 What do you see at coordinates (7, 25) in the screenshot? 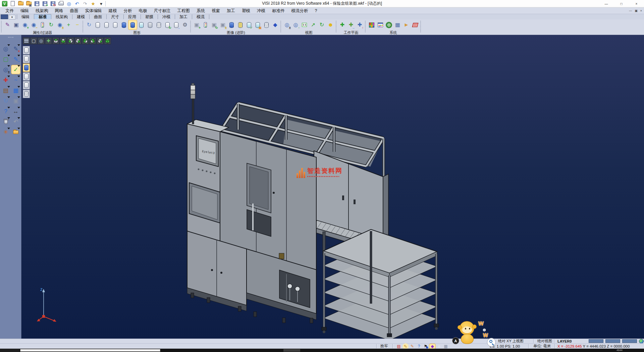
I see `attribute-brush-icon: ✎` at bounding box center [7, 25].